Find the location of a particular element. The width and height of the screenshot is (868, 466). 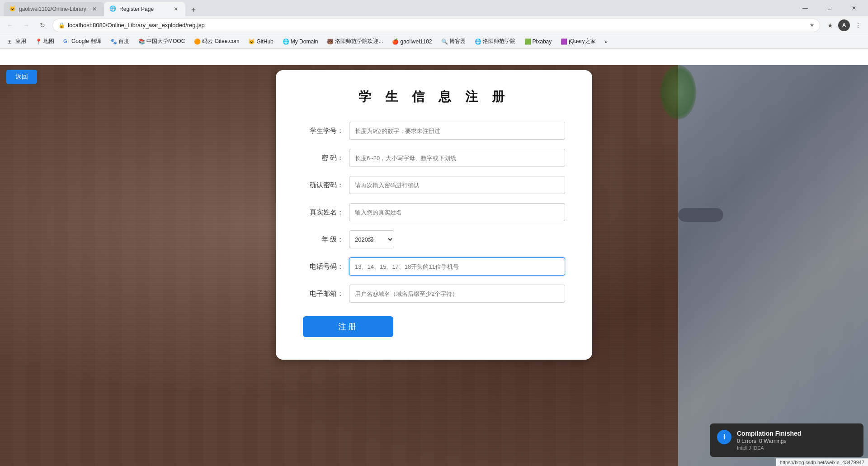

confirm-password-row: 确认密码： is located at coordinates (434, 185).